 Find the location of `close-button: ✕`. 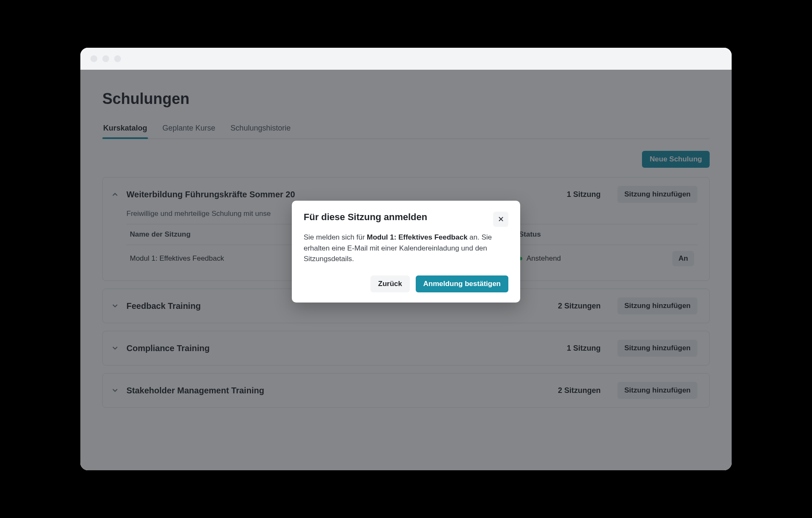

close-button: ✕ is located at coordinates (501, 219).